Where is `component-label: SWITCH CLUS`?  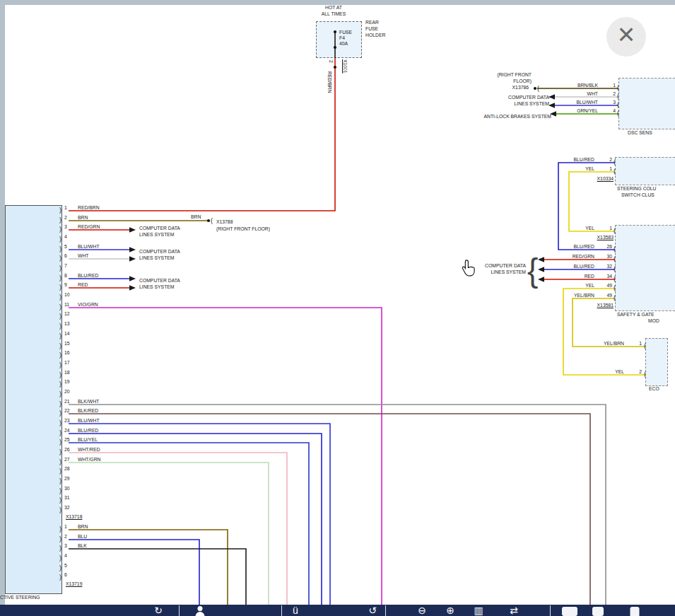
component-label: SWITCH CLUS is located at coordinates (638, 195).